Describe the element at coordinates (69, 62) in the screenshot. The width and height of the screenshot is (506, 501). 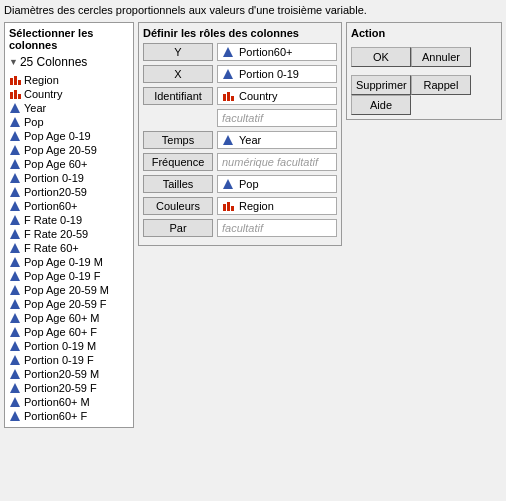
I see `columns-dropdown: ▼ 25 Colonnes` at that location.